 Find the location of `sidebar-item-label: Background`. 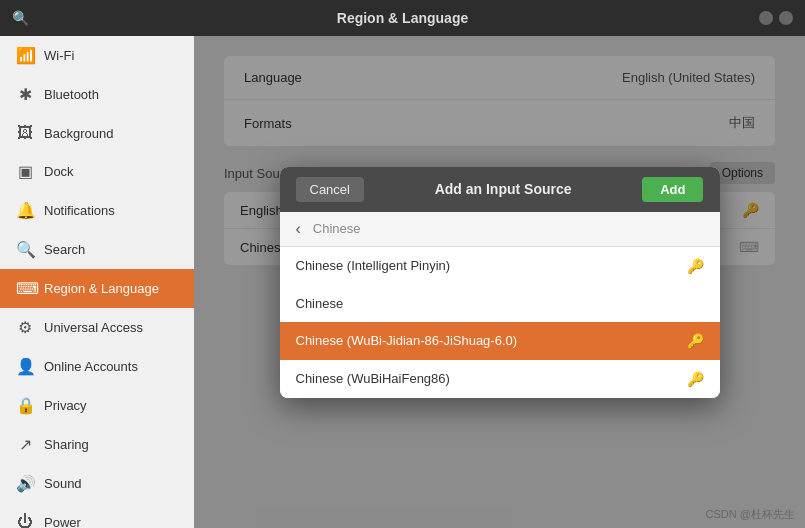

sidebar-item-label: Background is located at coordinates (78, 134).